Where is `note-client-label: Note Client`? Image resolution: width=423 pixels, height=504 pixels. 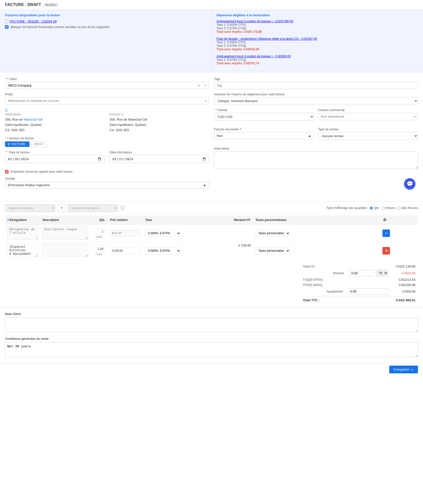 note-client-label: Note Client is located at coordinates (211, 314).